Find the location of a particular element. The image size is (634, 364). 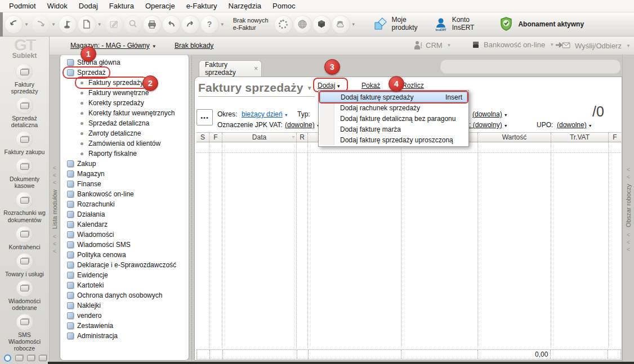

column-header-f2: F is located at coordinates (615, 137).